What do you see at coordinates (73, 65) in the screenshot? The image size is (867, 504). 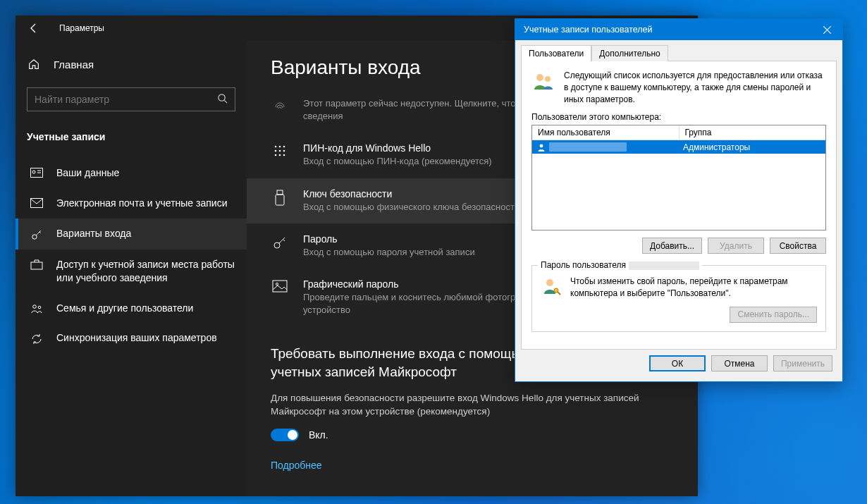 I see `home-label: Главная` at bounding box center [73, 65].